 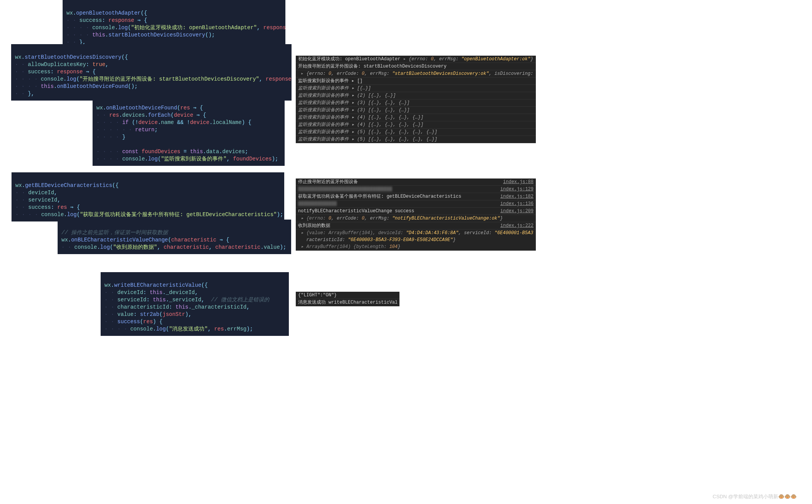 I want to click on t: const, so click(x=130, y=152).